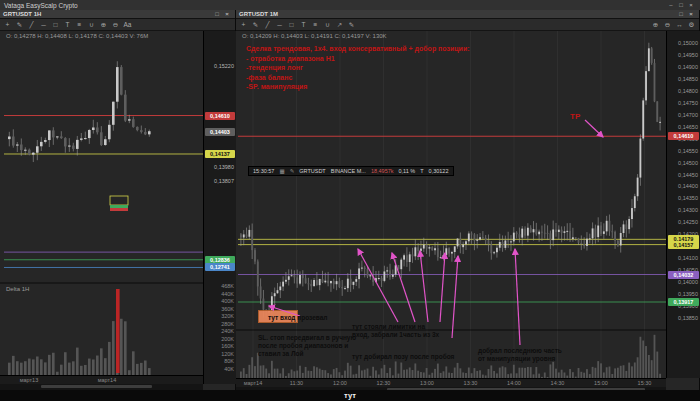  I want to click on close-button: ×, so click(691, 5).